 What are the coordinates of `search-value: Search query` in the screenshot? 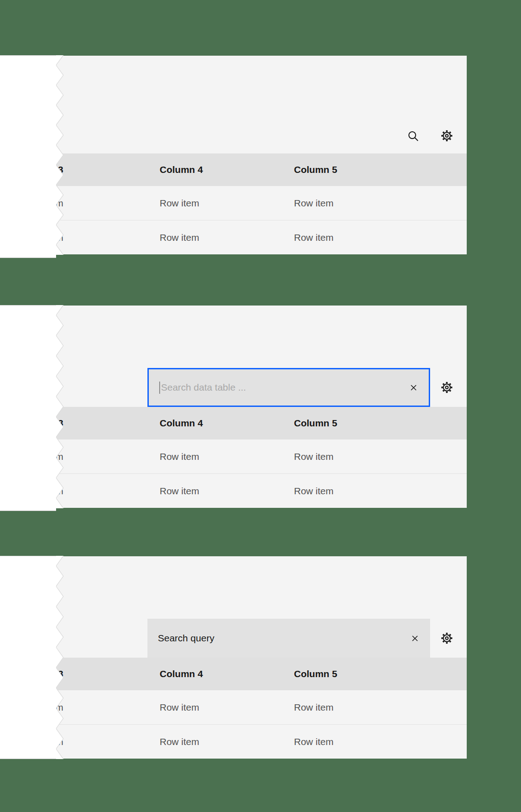 It's located at (186, 638).